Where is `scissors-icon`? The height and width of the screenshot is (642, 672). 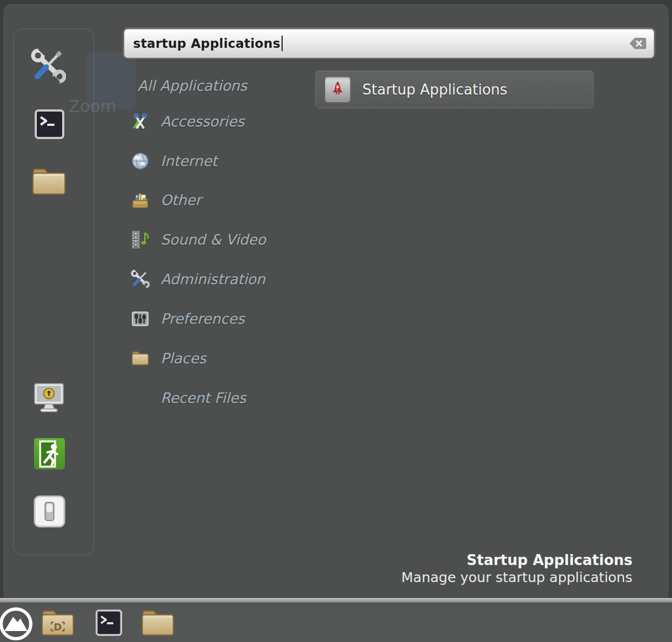 scissors-icon is located at coordinates (140, 121).